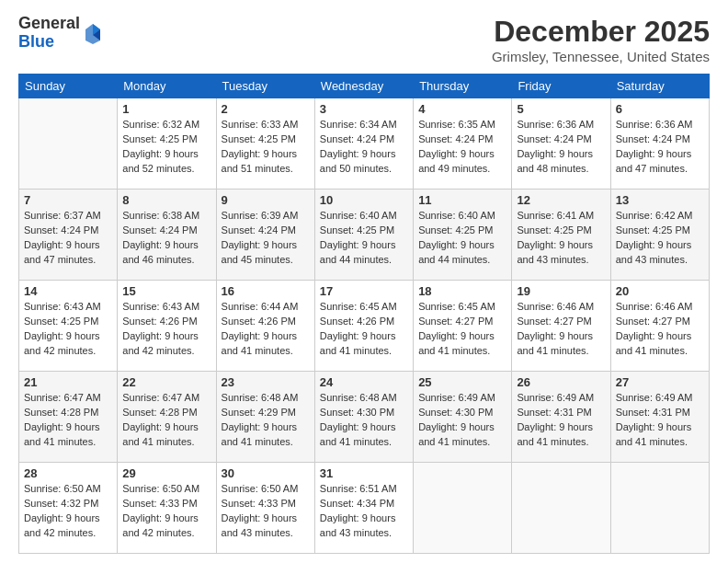 This screenshot has width=728, height=563. What do you see at coordinates (463, 144) in the screenshot?
I see `day-cell: 4Sunrise: 6:35 AMSunset: 4:24 PMDaylight…` at bounding box center [463, 144].